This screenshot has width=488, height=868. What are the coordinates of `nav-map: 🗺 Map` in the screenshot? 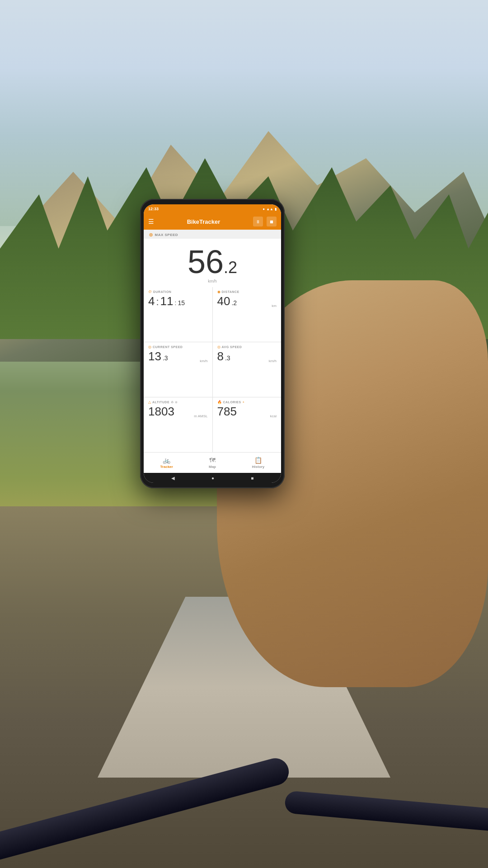 It's located at (212, 463).